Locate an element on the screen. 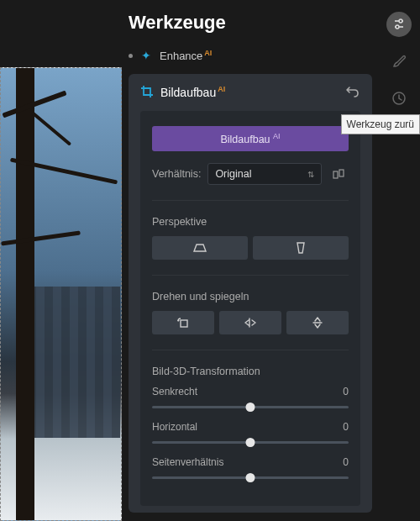  perspective-title: Perspektive is located at coordinates (250, 222).